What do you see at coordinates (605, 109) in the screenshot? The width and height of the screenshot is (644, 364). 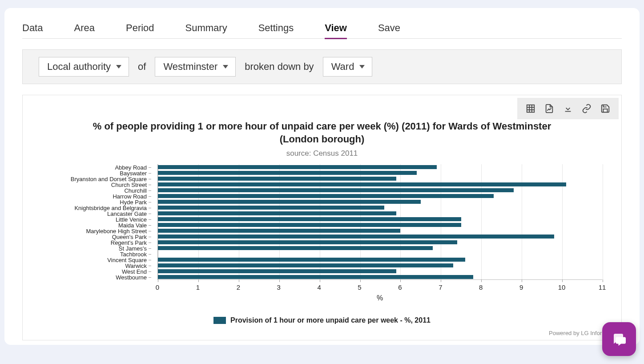 I see `save-icon` at bounding box center [605, 109].